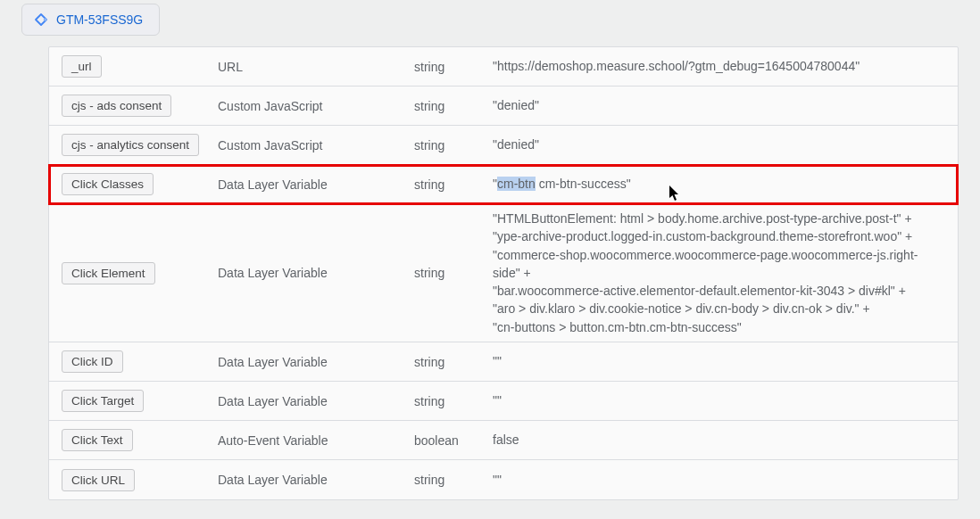 Image resolution: width=980 pixels, height=519 pixels. What do you see at coordinates (130, 144) in the screenshot?
I see `variable-name-button: cjs - analytics consent` at bounding box center [130, 144].